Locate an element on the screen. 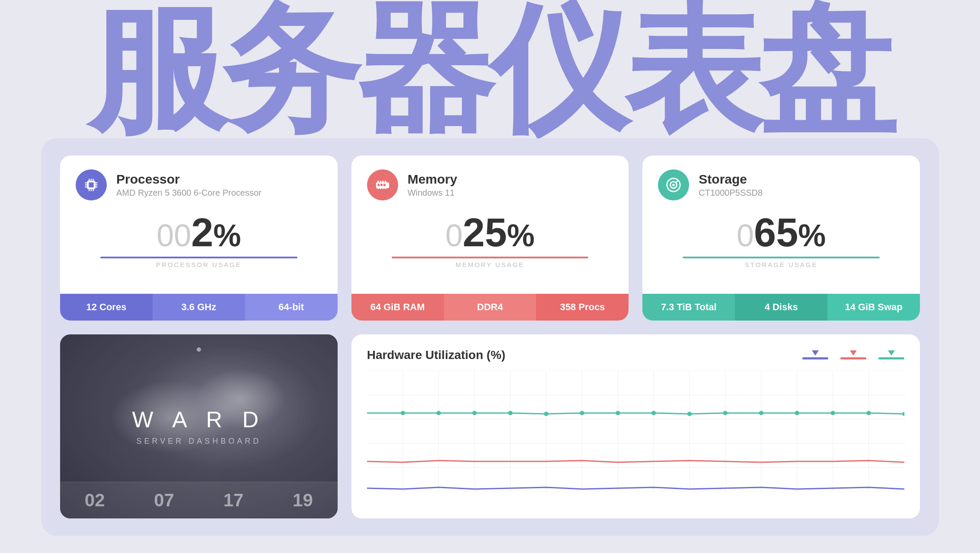  storage-icon is located at coordinates (674, 185).